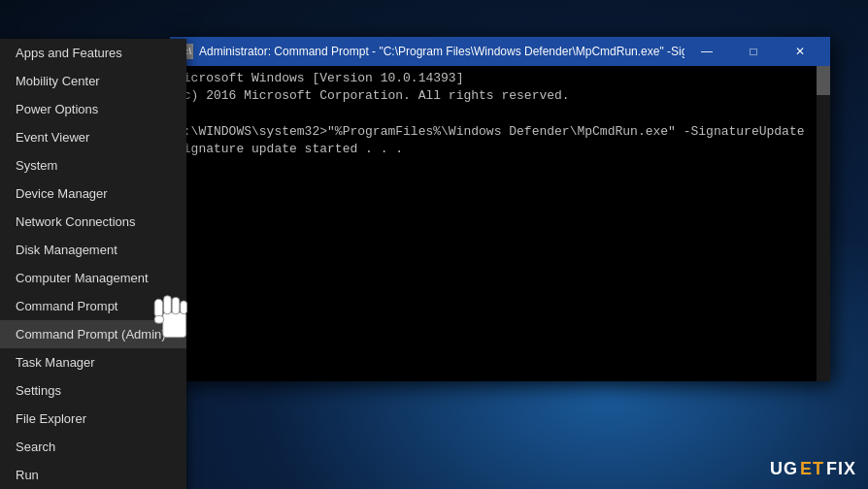 This screenshot has width=868, height=489. Describe the element at coordinates (500, 51) in the screenshot. I see `cmd-titlebar: C:\ Administrator: Command Prompt - "C:\…` at that location.